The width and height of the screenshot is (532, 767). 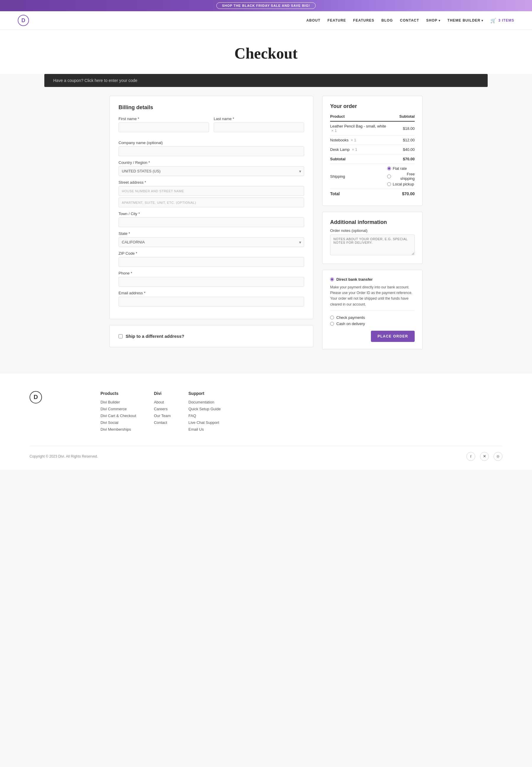 What do you see at coordinates (118, 393) in the screenshot?
I see `footer-col-products-title: Products` at bounding box center [118, 393].